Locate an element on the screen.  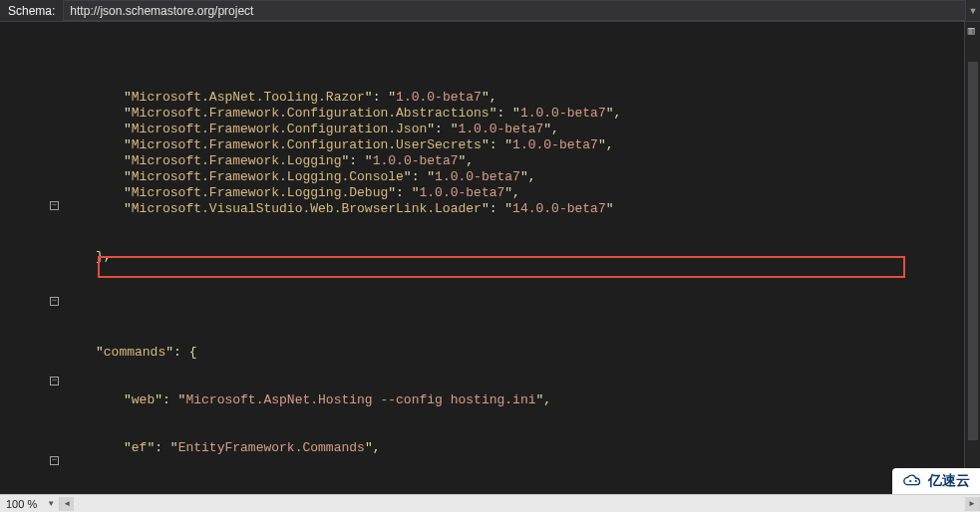
json-key: Microsoft.Framework.Logging.Debug is located at coordinates (259, 193).